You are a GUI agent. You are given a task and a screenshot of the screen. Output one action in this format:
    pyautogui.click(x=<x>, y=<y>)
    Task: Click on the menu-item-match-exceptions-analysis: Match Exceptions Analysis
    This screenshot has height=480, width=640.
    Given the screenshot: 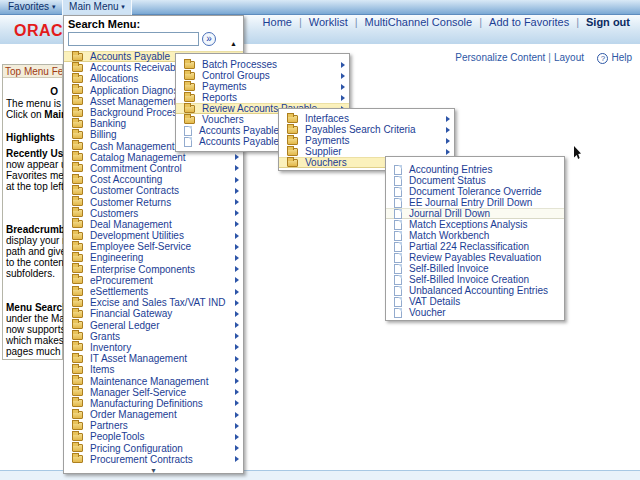 What is the action you would take?
    pyautogui.click(x=475, y=224)
    